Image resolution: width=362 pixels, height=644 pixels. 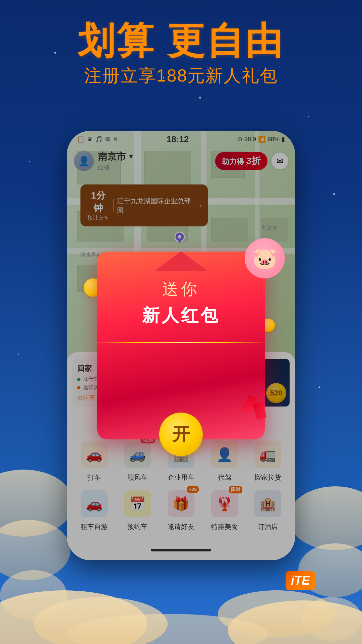 What do you see at coordinates (181, 40) in the screenshot?
I see `hero-main-title: 划算 更自由` at bounding box center [181, 40].